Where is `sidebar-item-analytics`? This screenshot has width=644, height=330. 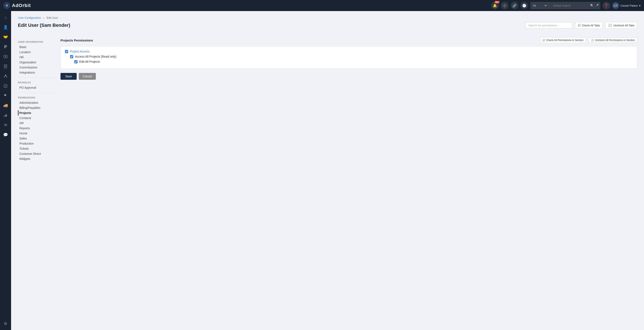 sidebar-item-analytics is located at coordinates (6, 115).